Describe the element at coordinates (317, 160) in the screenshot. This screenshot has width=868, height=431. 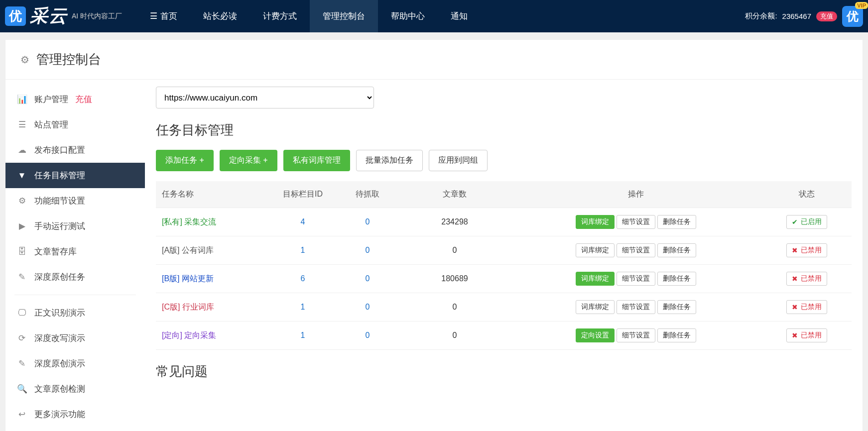
I see `dict-manage-button: 私有词库管理` at that location.